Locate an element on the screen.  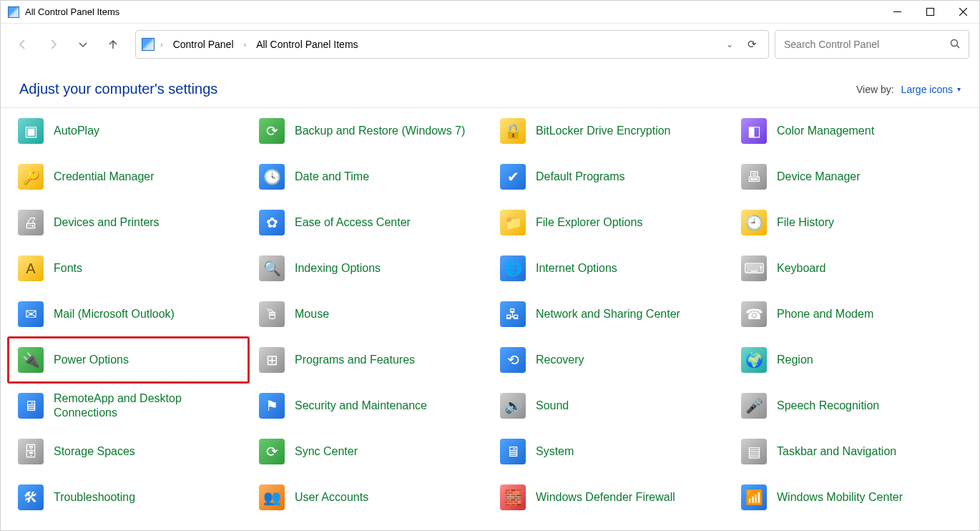
security-maintenance-icon: ⚑ is located at coordinates (272, 406).